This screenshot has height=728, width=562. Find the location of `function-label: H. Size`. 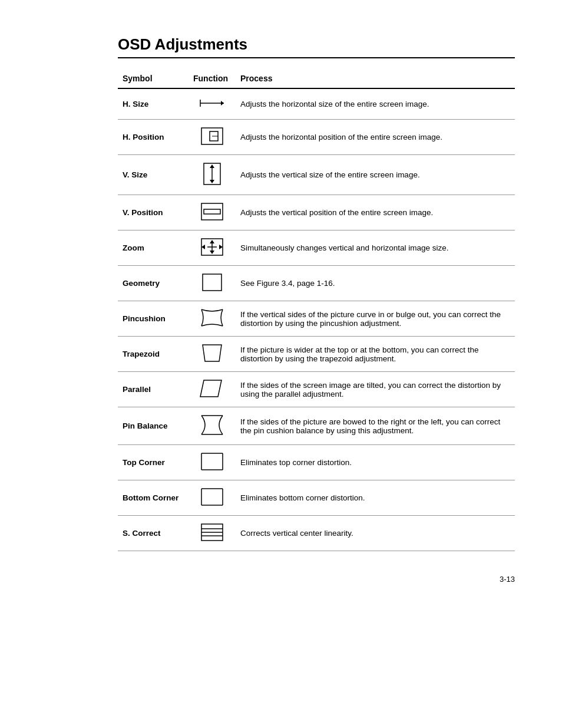

function-label: H. Size is located at coordinates (153, 104).